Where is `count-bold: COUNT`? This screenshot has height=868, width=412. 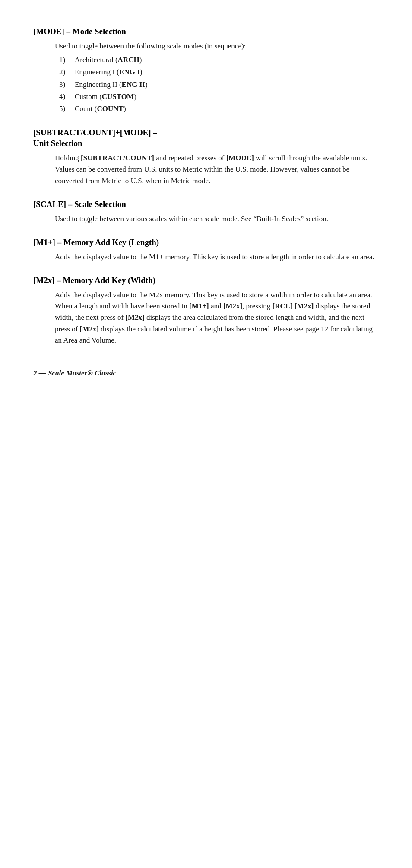
count-bold: COUNT is located at coordinates (110, 109).